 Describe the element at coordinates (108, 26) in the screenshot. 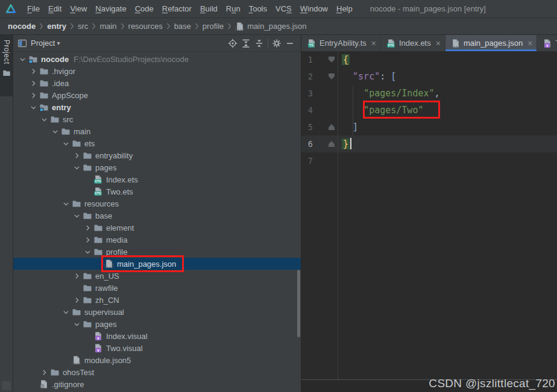

I see `breadcrumb-item-main: main` at that location.